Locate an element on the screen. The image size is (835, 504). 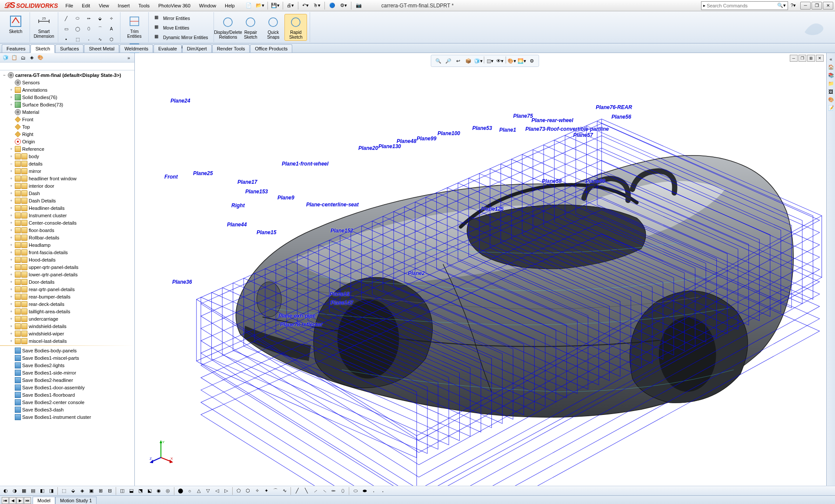
appearances-icon: 🎨 is located at coordinates (831, 100).